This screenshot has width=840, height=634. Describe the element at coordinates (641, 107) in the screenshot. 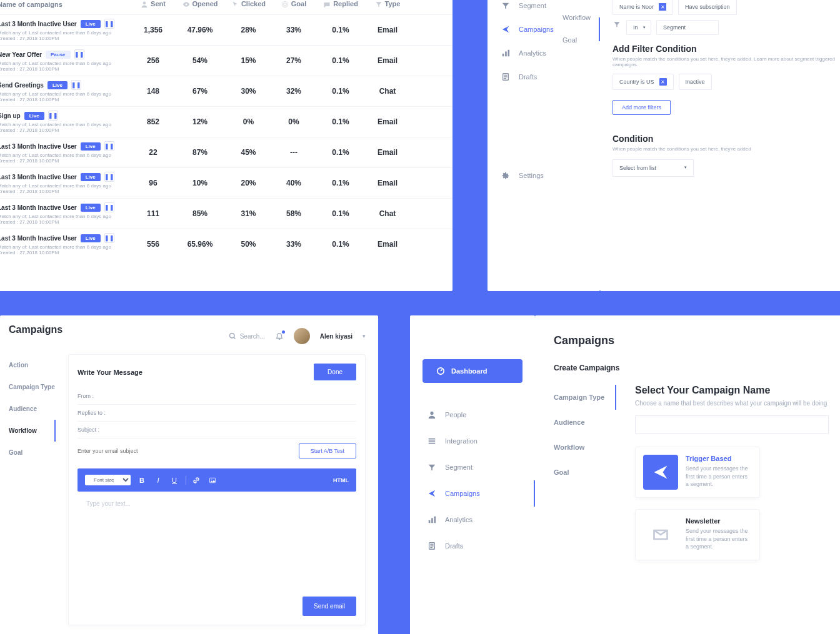

I see `add-filters-button: Add more filters` at that location.